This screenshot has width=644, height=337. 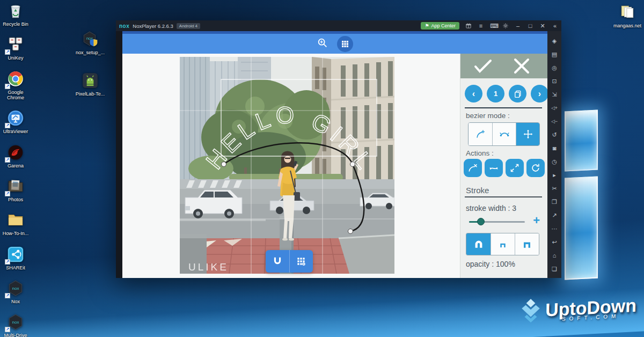 I want to click on android-back-icon: ↩, so click(x=554, y=243).